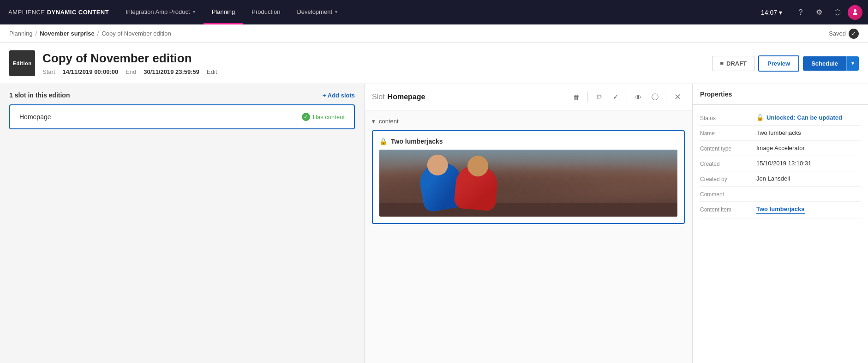 The image size is (868, 363). Describe the element at coordinates (627, 97) in the screenshot. I see `slot-toolbar: 🗑 ⧉ ✓ 👁 ⓘ ✕` at that location.